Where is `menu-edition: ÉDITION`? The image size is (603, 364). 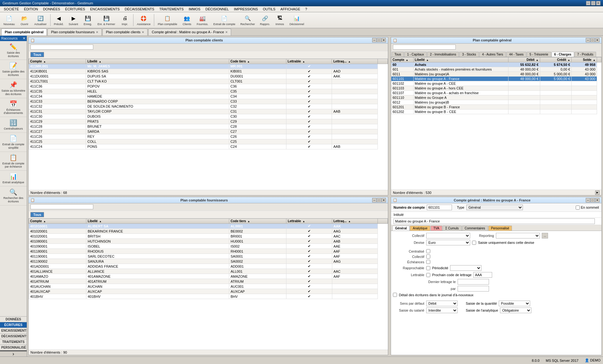 menu-edition: ÉDITION is located at coordinates (31, 9).